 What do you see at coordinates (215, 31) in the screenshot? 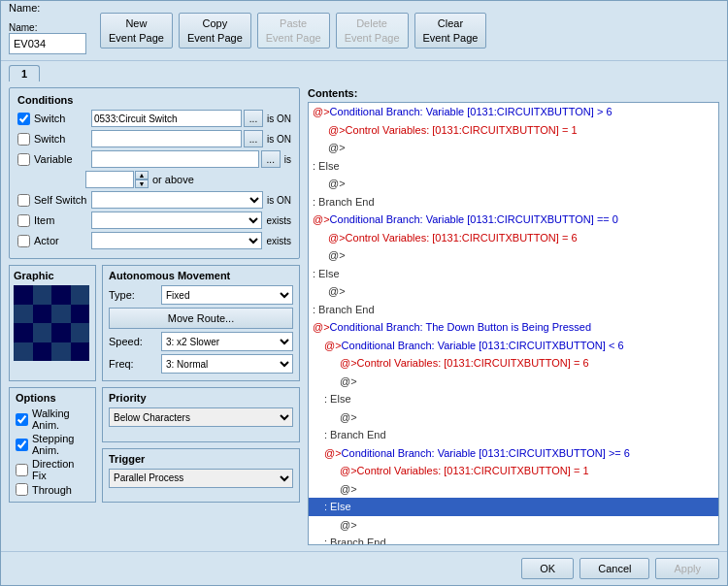
I see `copy-event-page-button: CopyEvent Page` at bounding box center [215, 31].